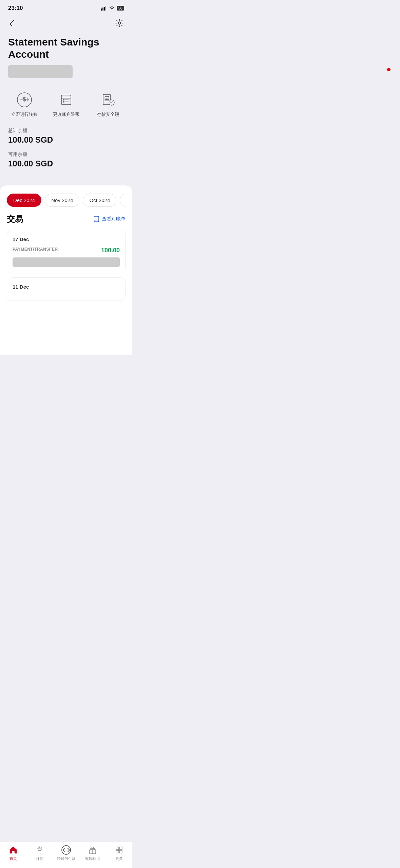 The height and width of the screenshot is (868, 400). What do you see at coordinates (66, 100) in the screenshot?
I see `limit-icon-wrap` at bounding box center [66, 100].